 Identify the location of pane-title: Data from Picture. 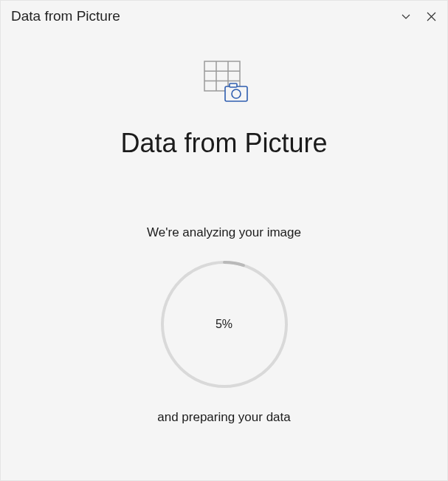
(66, 16).